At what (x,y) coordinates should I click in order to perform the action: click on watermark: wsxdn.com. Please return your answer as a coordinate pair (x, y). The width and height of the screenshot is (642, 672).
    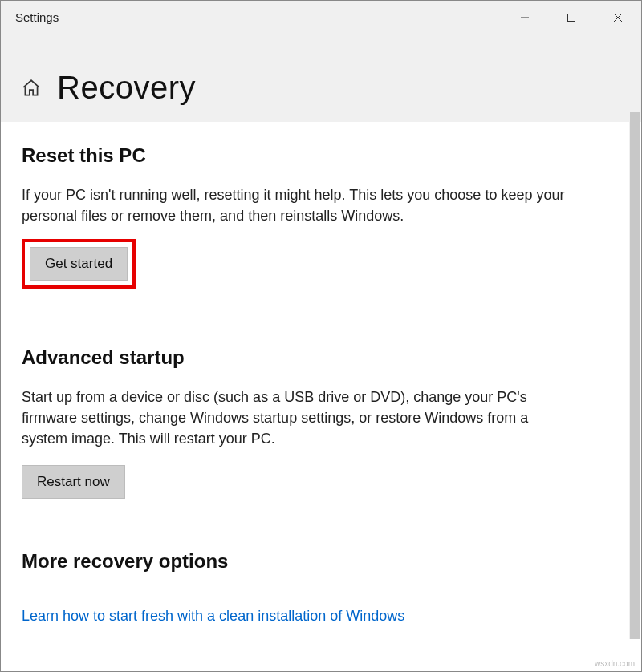
    Looking at the image, I should click on (615, 664).